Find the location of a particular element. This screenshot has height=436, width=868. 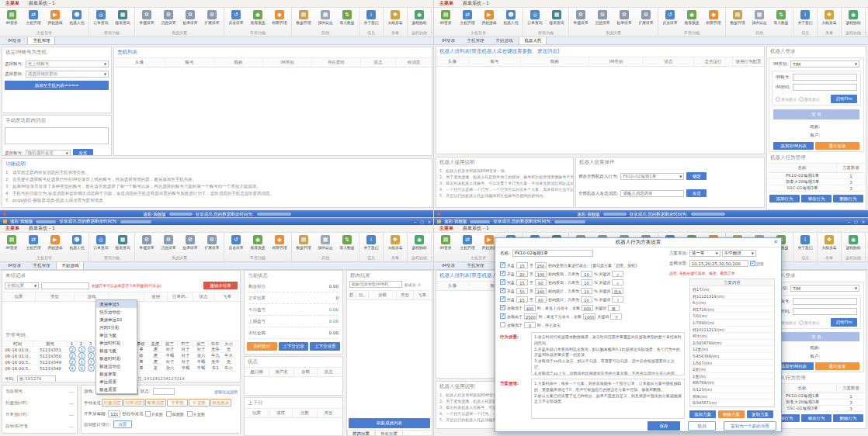

im-type-select: TIM▼ is located at coordinates (825, 64).